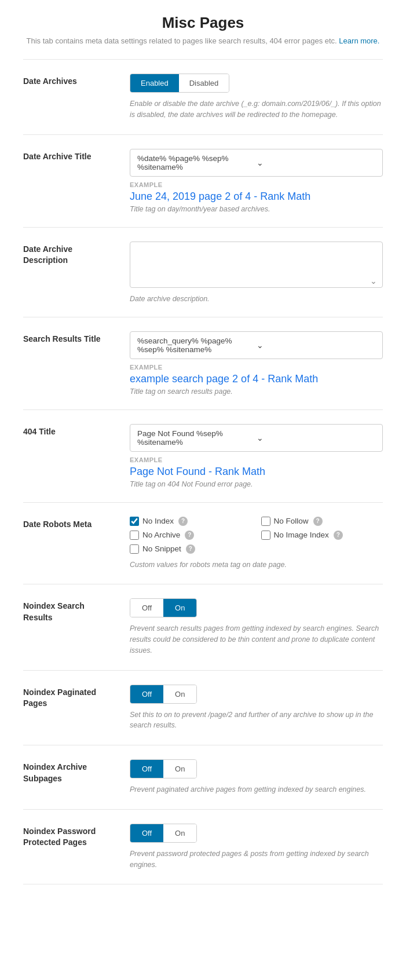  What do you see at coordinates (163, 694) in the screenshot?
I see `noindex-paginated-toggle: Off On` at bounding box center [163, 694].